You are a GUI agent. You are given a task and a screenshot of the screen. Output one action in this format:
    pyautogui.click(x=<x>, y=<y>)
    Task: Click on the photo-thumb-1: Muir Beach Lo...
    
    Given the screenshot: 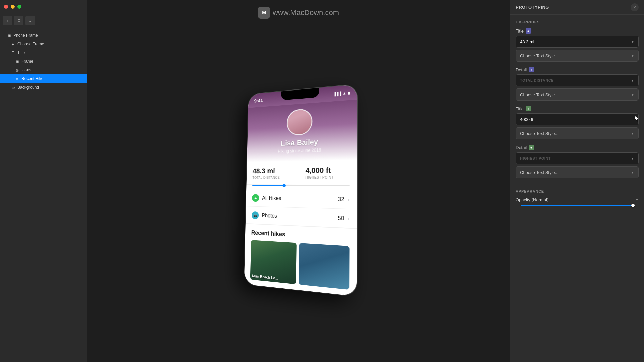 What is the action you would take?
    pyautogui.click(x=273, y=262)
    